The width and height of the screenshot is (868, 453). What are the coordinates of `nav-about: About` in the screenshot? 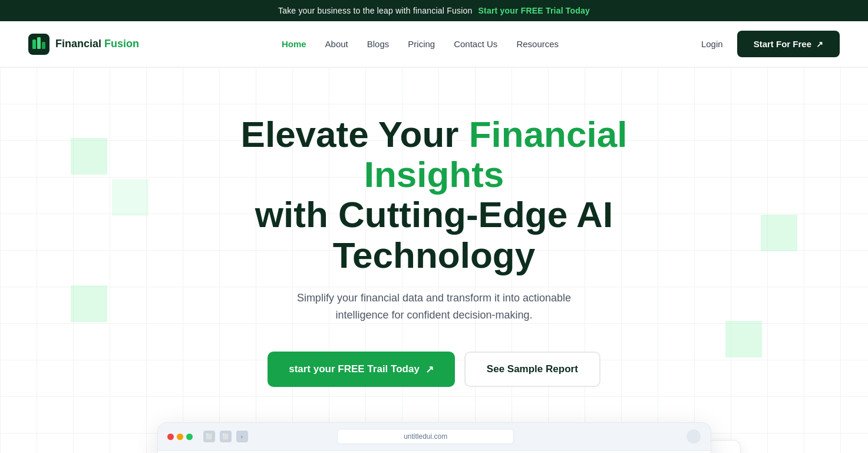 It's located at (337, 44).